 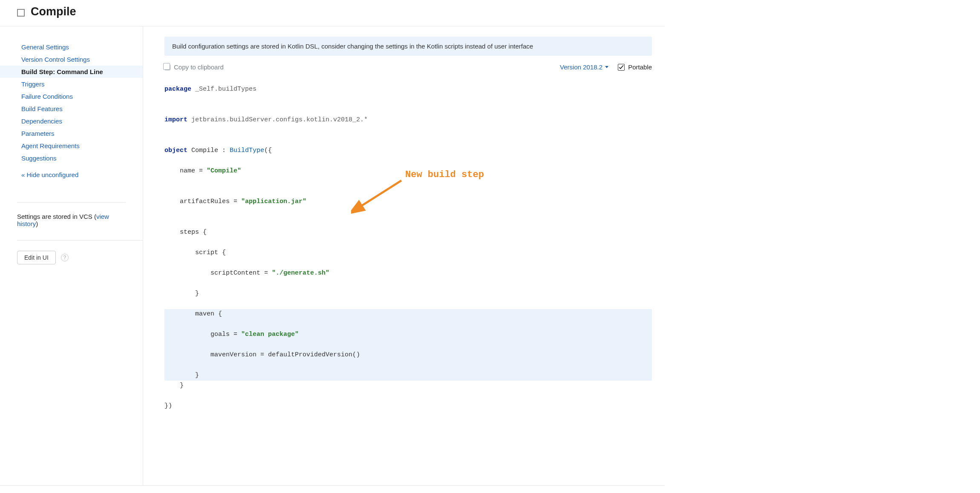 I want to click on code-toolbar: Copy to clipboard Version 2018.2 Portabl…, so click(x=408, y=67).